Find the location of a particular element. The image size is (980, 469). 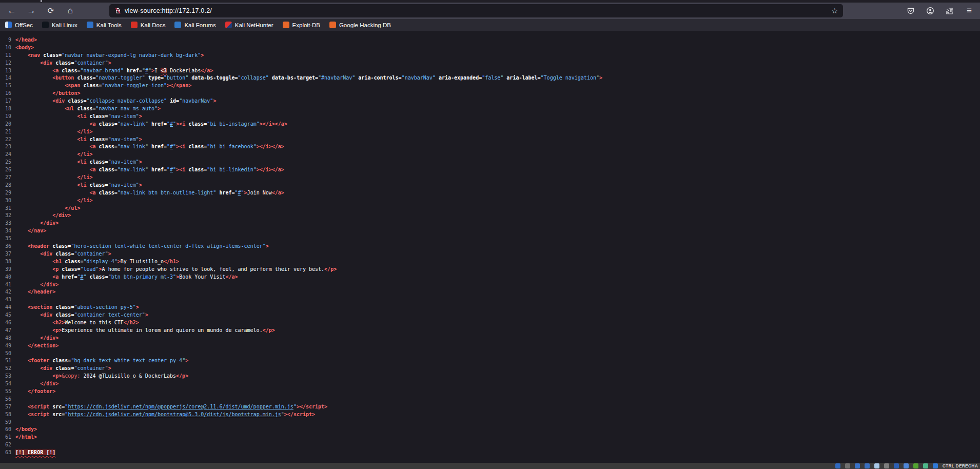

code-token-val: "navbar-toggler-icon" is located at coordinates (134, 85).